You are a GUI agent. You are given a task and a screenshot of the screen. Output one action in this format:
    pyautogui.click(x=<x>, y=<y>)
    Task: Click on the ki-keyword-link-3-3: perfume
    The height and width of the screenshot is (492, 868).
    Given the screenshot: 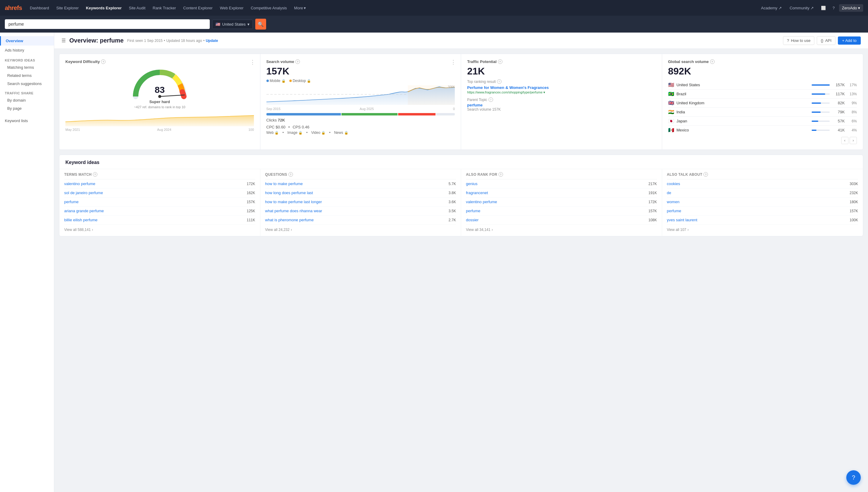 What is the action you would take?
    pyautogui.click(x=674, y=211)
    